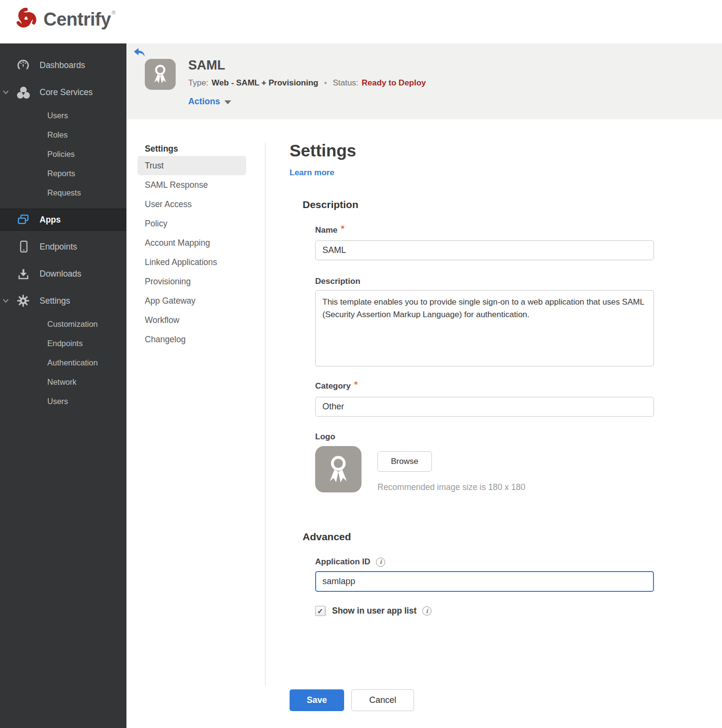  What do you see at coordinates (61, 154) in the screenshot?
I see `sidebar-subitem-label: Policies` at bounding box center [61, 154].